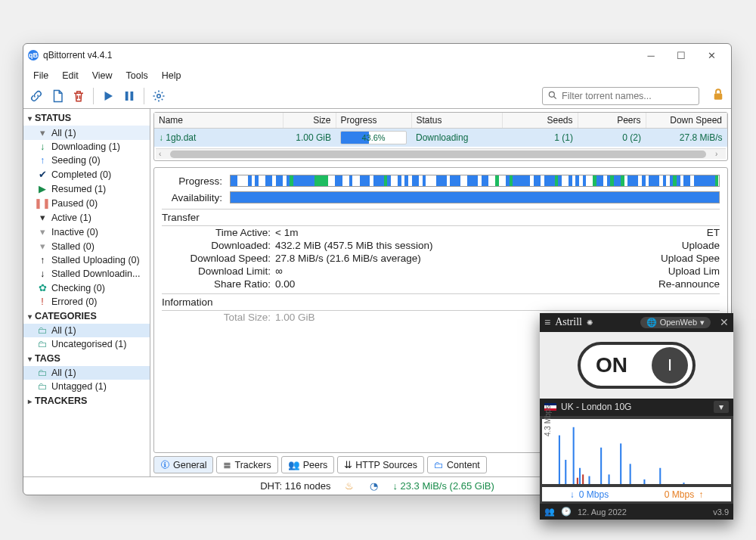 The height and width of the screenshot is (540, 756). I want to click on col-dspeed: Down Speed, so click(686, 121).